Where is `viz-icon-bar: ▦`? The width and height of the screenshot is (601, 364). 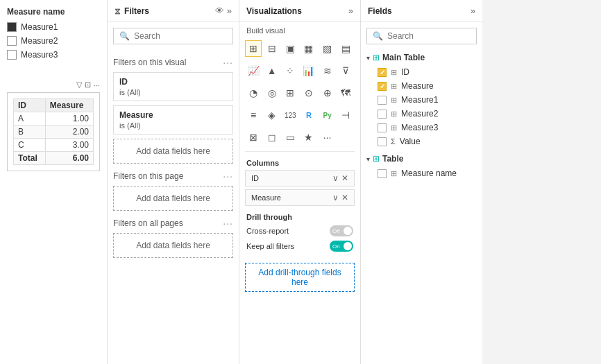 viz-icon-bar: ▦ is located at coordinates (309, 49).